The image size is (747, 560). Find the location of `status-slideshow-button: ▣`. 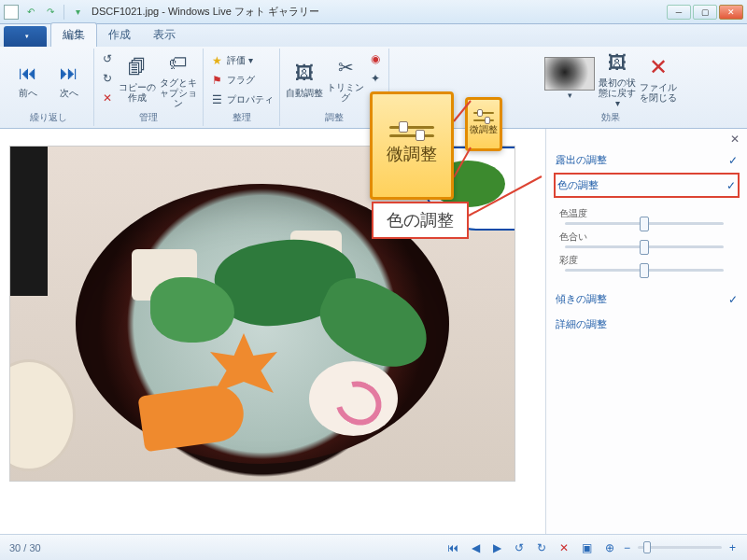

status-slideshow-button: ▣ is located at coordinates (586, 548).